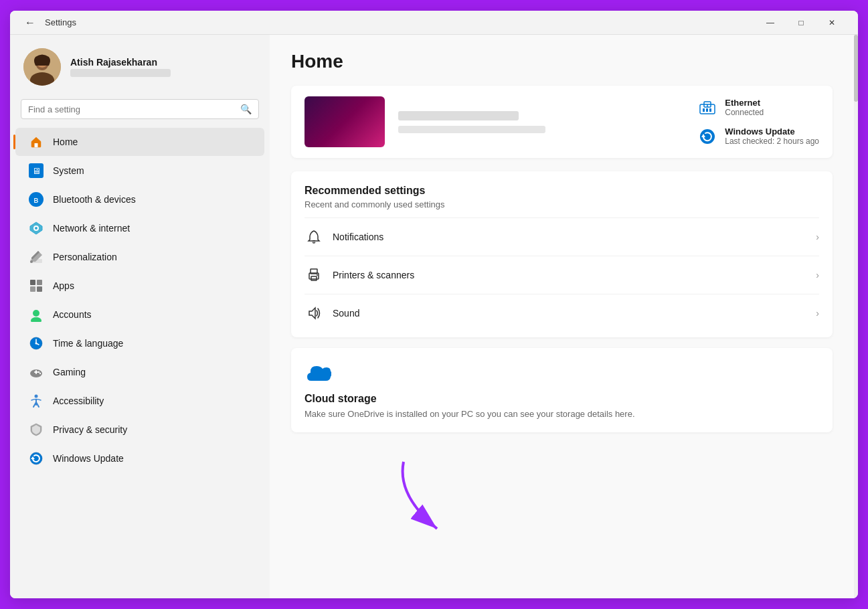 Image resolution: width=868 pixels, height=609 pixels. I want to click on sidebar-item-time: Time & language, so click(140, 343).